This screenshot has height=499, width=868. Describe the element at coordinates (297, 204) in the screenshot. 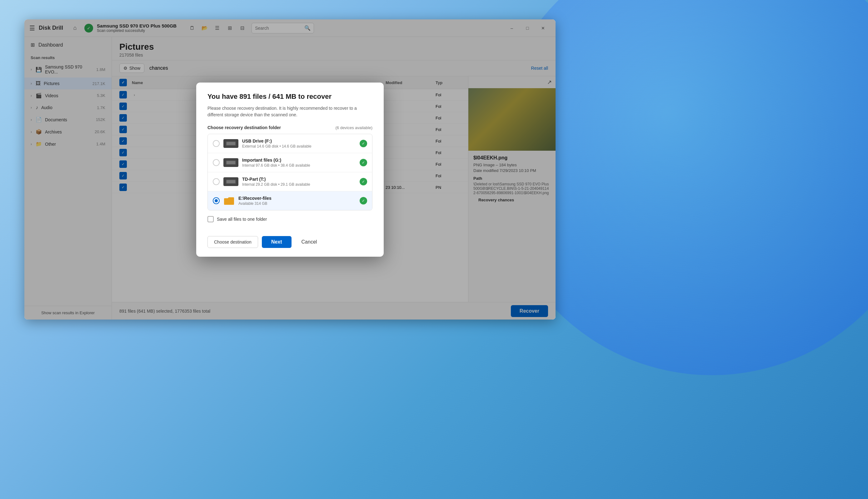

I see `device-desc-e: Available 314 GB` at that location.